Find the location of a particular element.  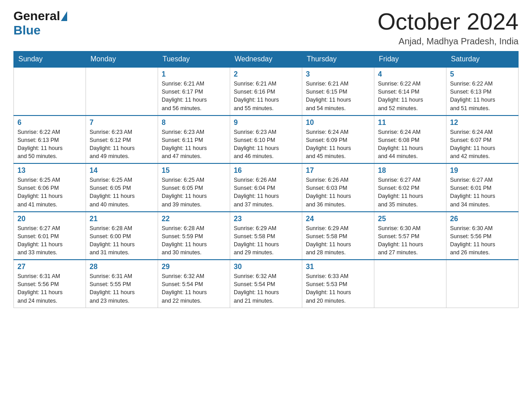

weekday-header-sunday: Sunday is located at coordinates (50, 60).